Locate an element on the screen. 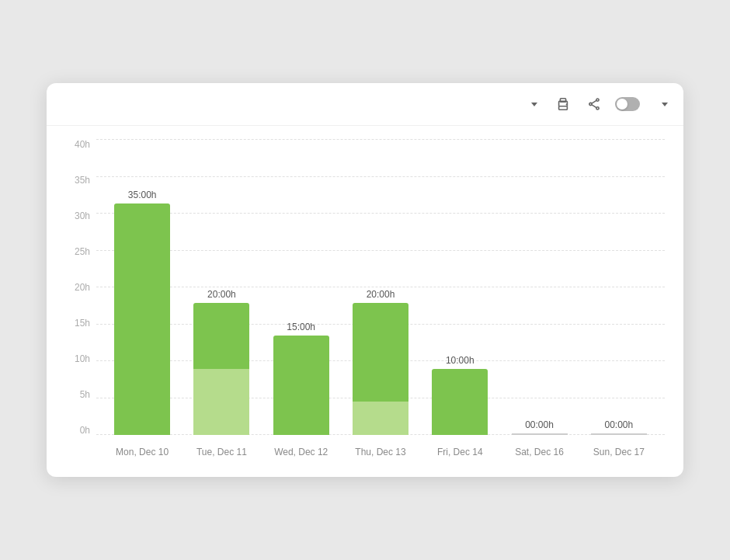 The height and width of the screenshot is (560, 730). chevron-down-icon is located at coordinates (534, 104).